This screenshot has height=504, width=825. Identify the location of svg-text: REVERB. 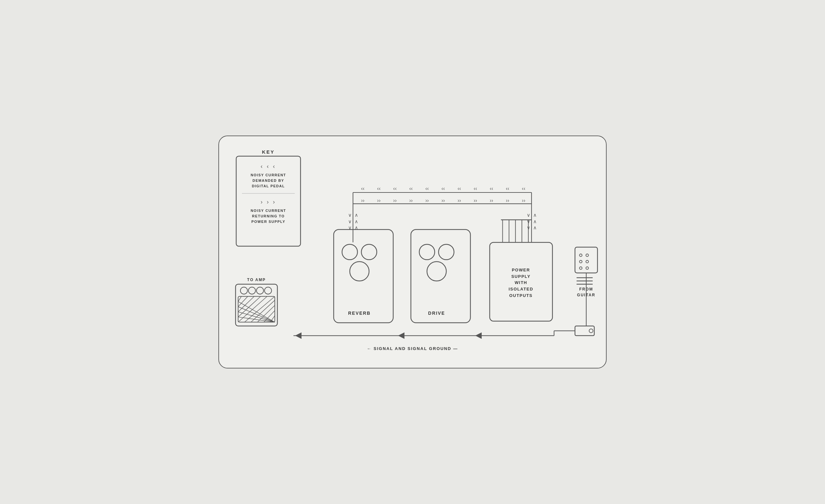
(360, 313).